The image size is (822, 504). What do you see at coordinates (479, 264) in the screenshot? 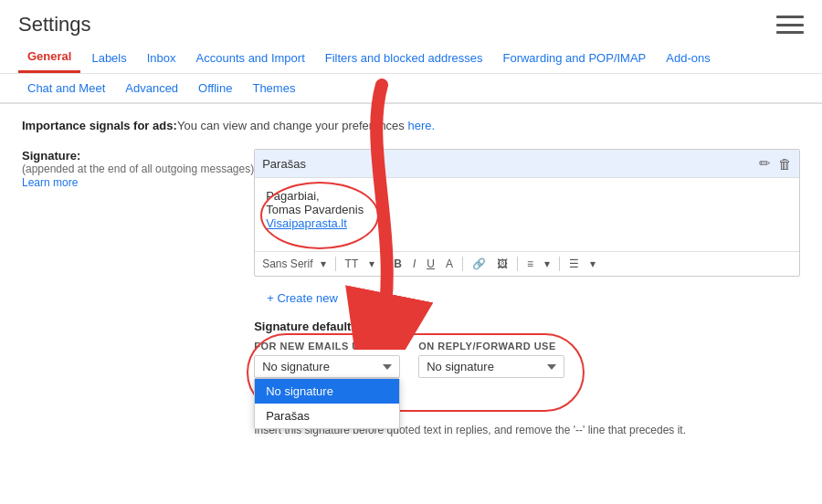
I see `link-button: 🔗` at bounding box center [479, 264].